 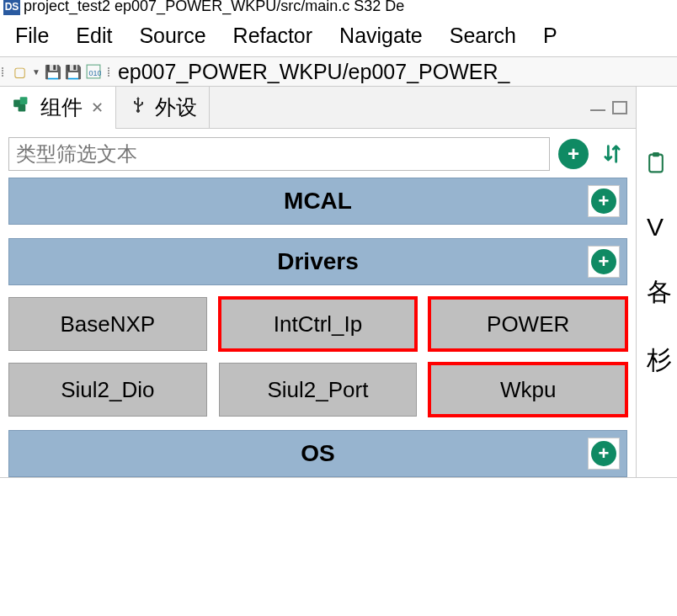 What do you see at coordinates (604, 262) in the screenshot?
I see `add-driver-button: +` at bounding box center [604, 262].